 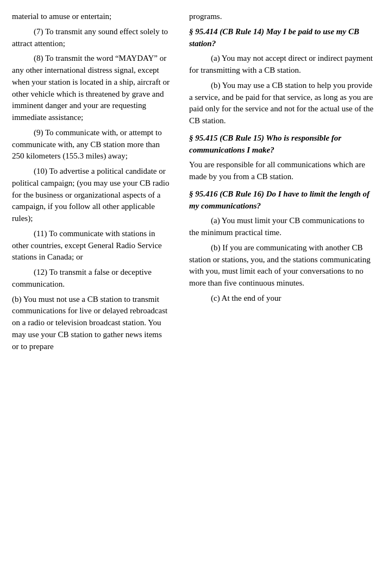 What do you see at coordinates (283, 227) in the screenshot?
I see `s416-a: (a) You must limit your CB communication…` at bounding box center [283, 227].